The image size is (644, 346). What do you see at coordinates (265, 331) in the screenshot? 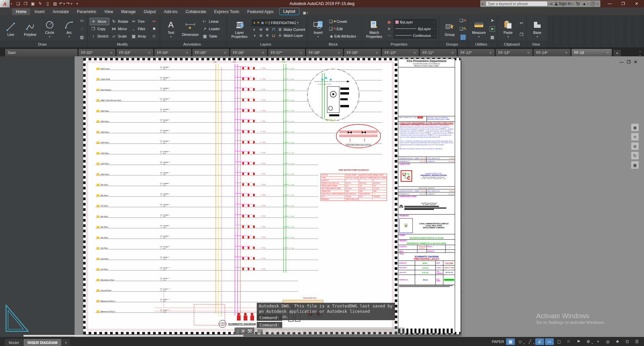
I see `command-recent-caret-icon: ▾` at bounding box center [265, 331].